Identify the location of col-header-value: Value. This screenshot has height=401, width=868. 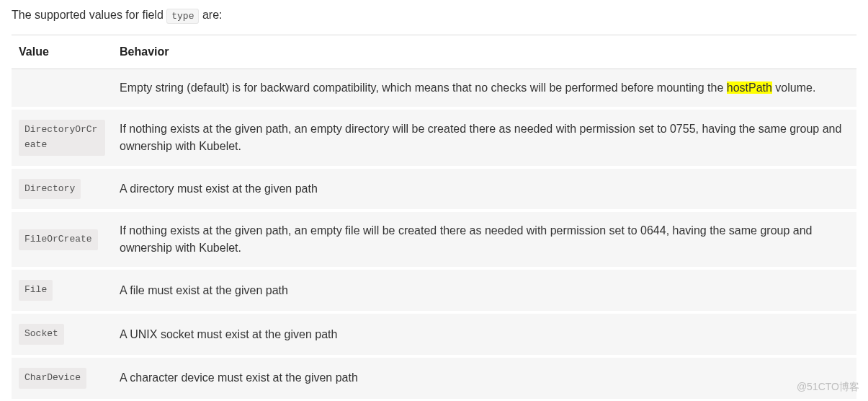
(62, 52).